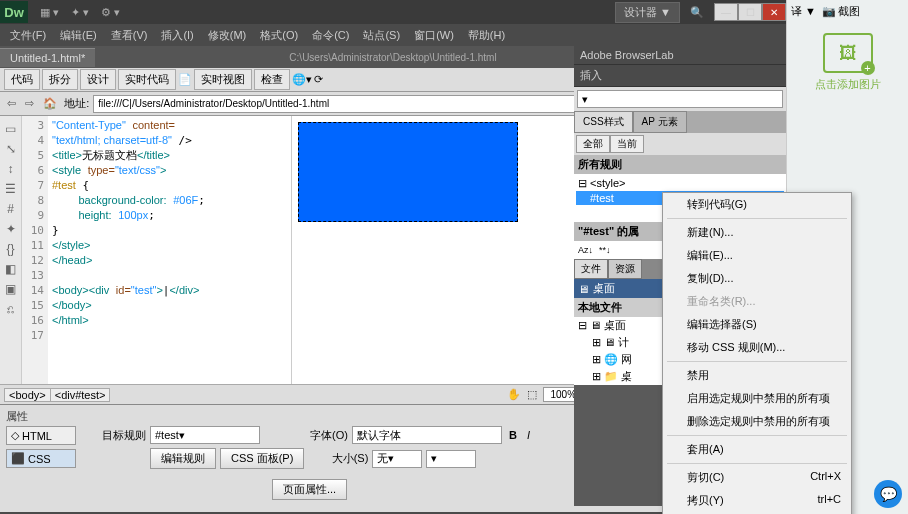  What do you see at coordinates (262, 458) in the screenshot?
I see `css-panel-button: CSS 面板(P)` at bounding box center [262, 458].